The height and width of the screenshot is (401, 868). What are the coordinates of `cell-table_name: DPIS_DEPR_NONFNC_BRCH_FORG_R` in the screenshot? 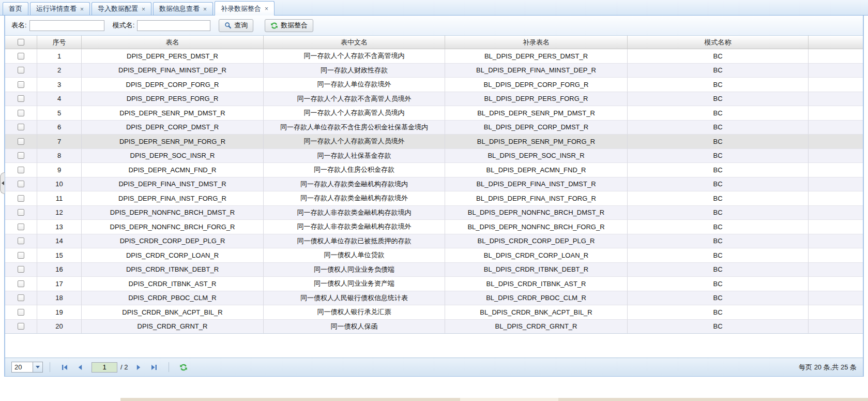 It's located at (173, 227).